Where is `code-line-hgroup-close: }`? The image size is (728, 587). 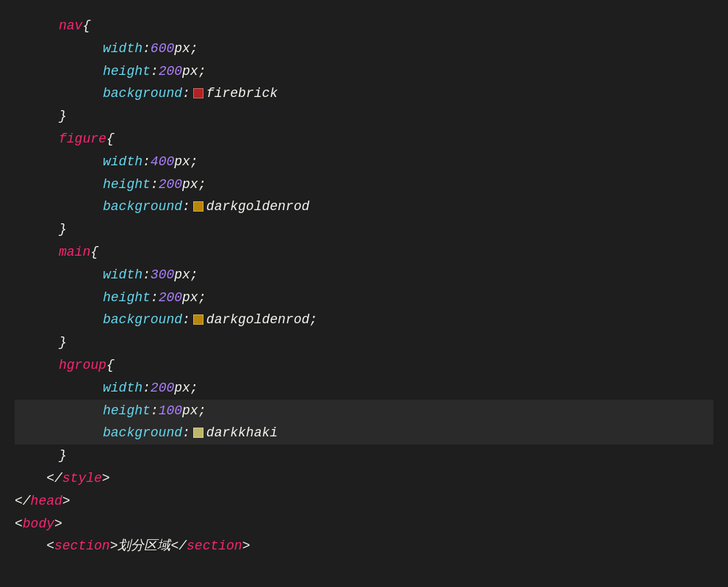
code-line-hgroup-close: } is located at coordinates (364, 455).